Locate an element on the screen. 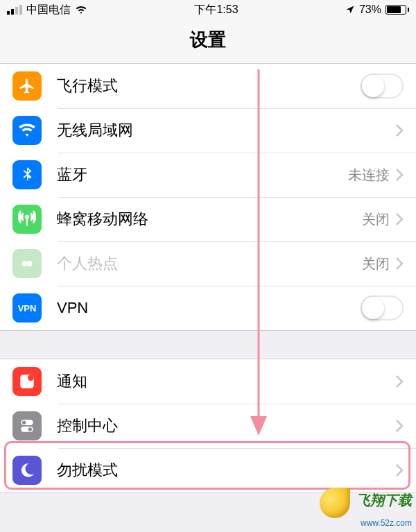 This screenshot has width=416, height=532. cellular-value: 关闭 is located at coordinates (376, 219).